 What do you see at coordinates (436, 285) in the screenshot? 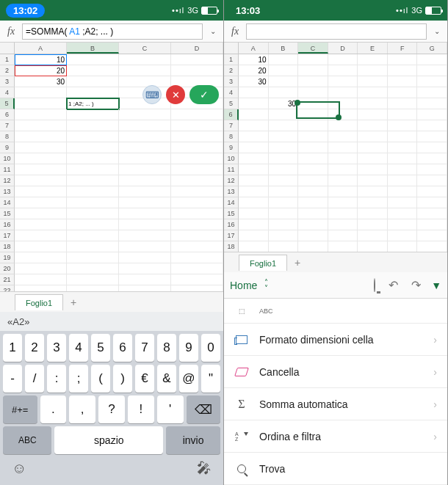
I see `collapse-ribbon-icon: ▼` at bounding box center [436, 285].